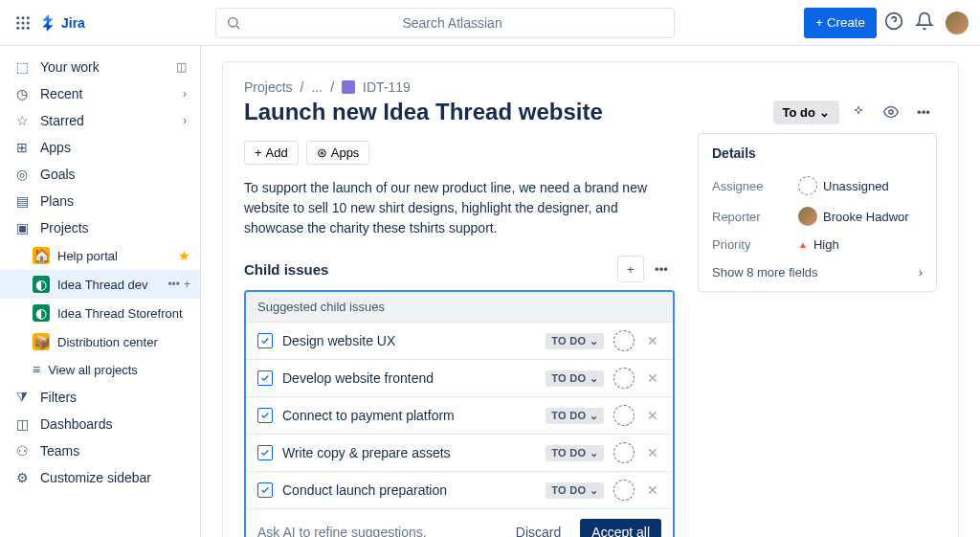 This screenshot has height=537, width=980. What do you see at coordinates (957, 23) in the screenshot?
I see `user-avatar` at bounding box center [957, 23].